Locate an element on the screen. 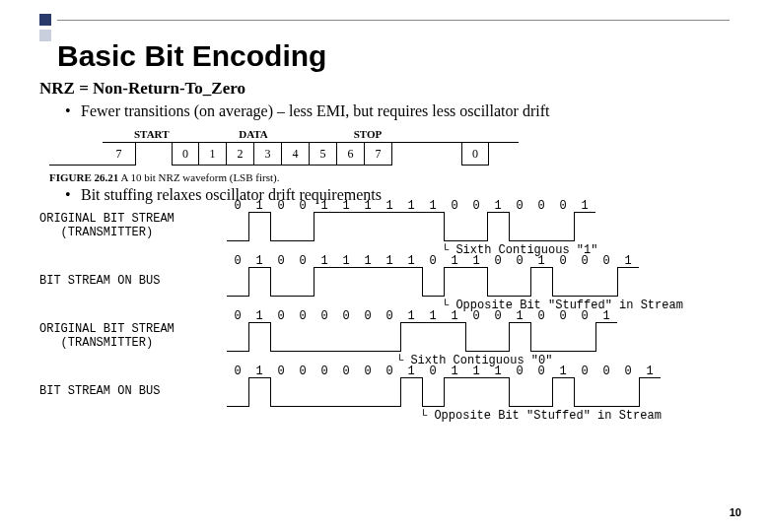 The image size is (769, 532). bitgrid: 010000001110010001 is located at coordinates (422, 337).